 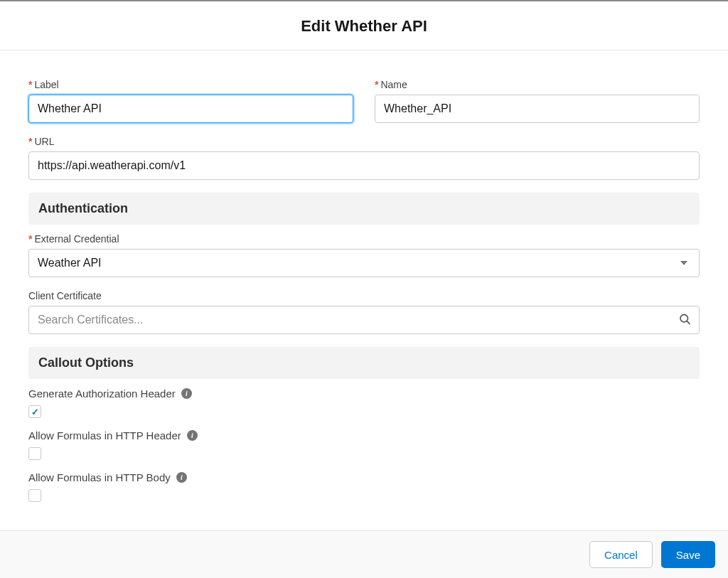 I want to click on authentication-section-header: Authentication, so click(x=364, y=209).